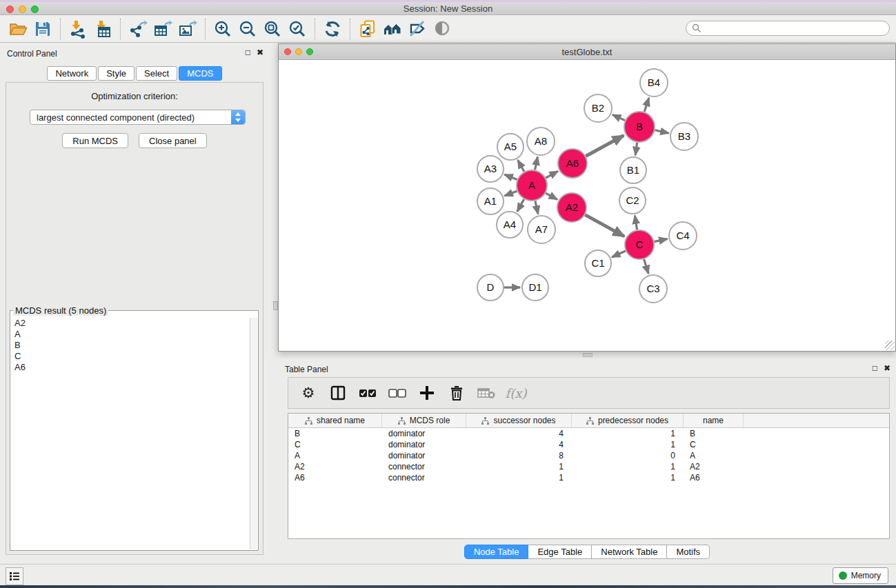  What do you see at coordinates (688, 551) in the screenshot?
I see `tab-motifs: Motifs` at bounding box center [688, 551].